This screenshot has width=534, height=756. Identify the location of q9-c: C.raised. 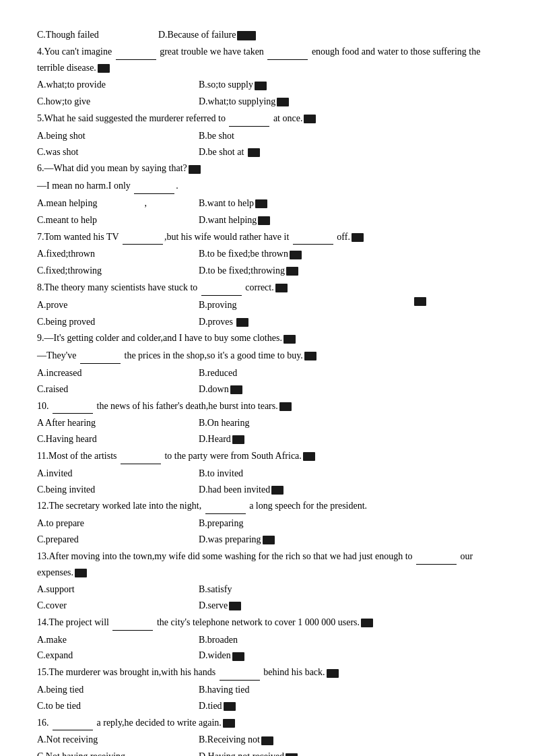
(118, 389).